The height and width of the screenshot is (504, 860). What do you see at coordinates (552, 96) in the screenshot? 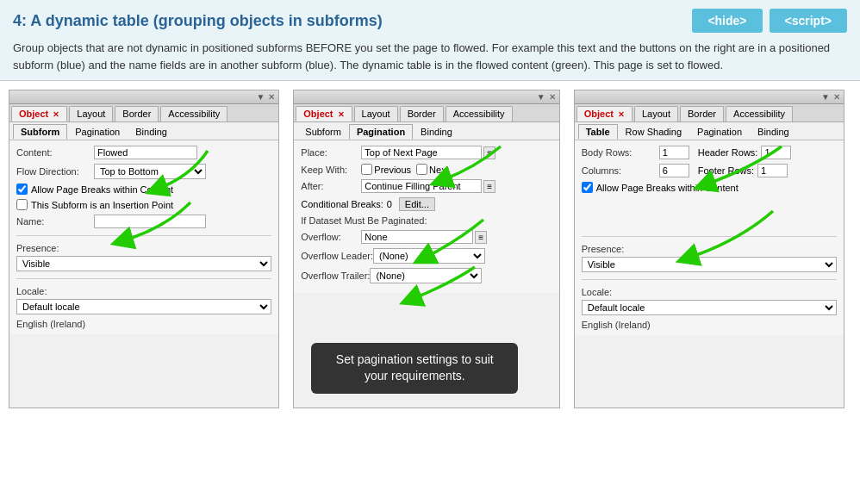
I see `panel2-close-icon: ✕` at bounding box center [552, 96].